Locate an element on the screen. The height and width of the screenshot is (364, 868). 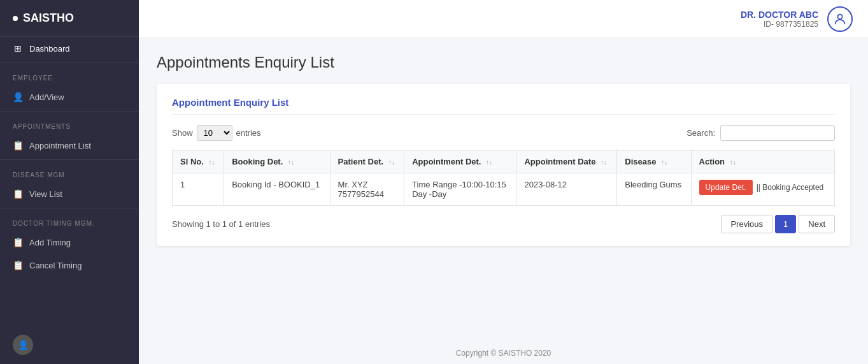
col-appointment-date: Appointment Date ↑↓ is located at coordinates (567, 162).